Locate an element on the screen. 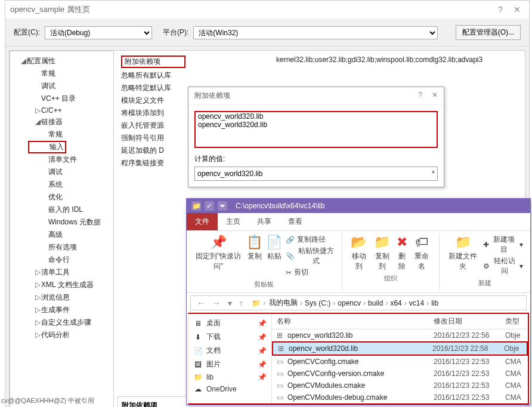  paste-button: 📄粘贴 is located at coordinates (274, 248).